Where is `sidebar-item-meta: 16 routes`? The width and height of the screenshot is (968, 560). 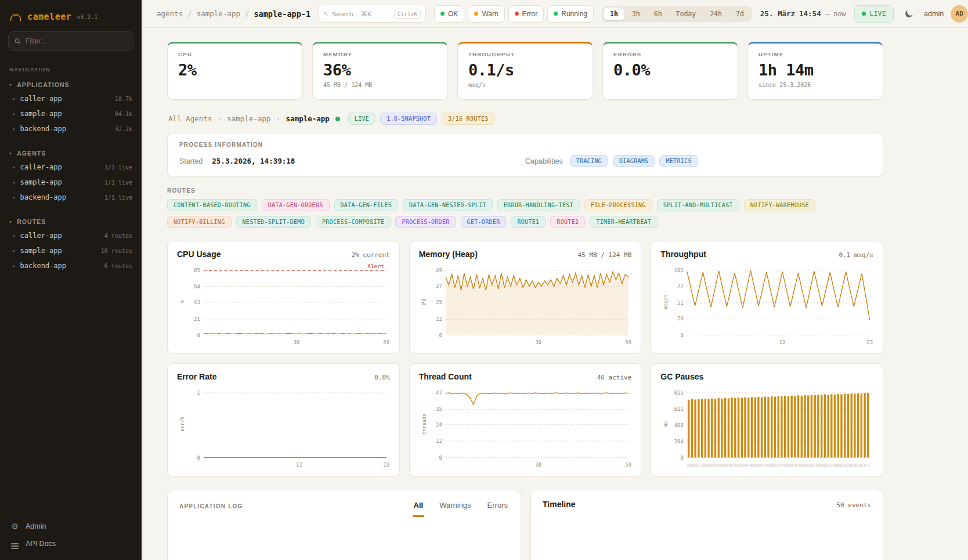
sidebar-item-meta: 16 routes is located at coordinates (117, 251).